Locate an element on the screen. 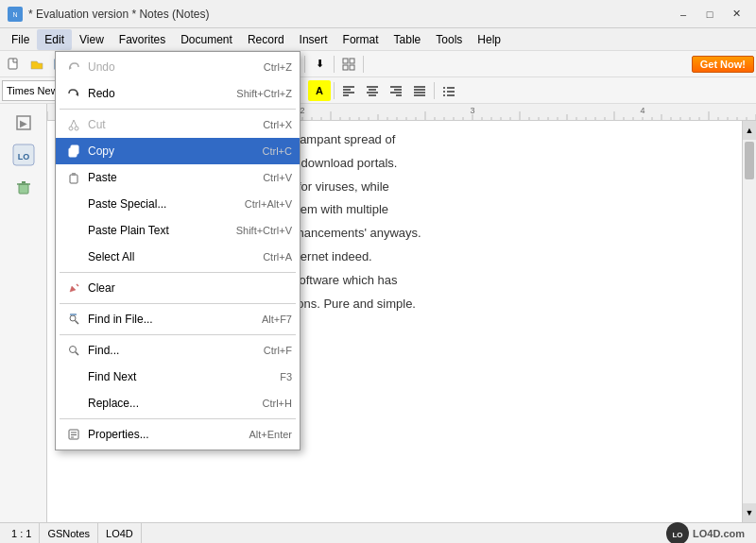 The image size is (756, 543). menu-tools: Tools is located at coordinates (449, 40).